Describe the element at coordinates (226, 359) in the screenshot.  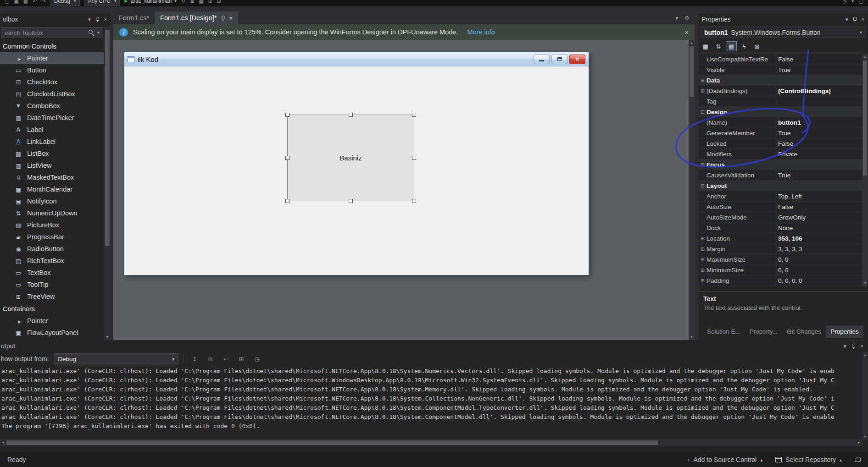
I see `word-wrap-icon: ↩` at that location.